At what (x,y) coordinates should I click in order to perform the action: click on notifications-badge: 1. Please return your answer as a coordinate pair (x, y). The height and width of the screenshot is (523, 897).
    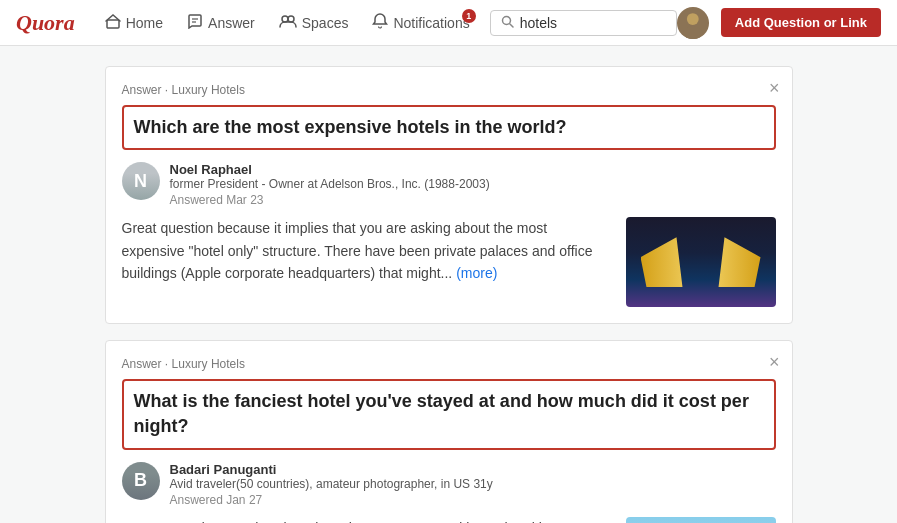
    Looking at the image, I should click on (469, 16).